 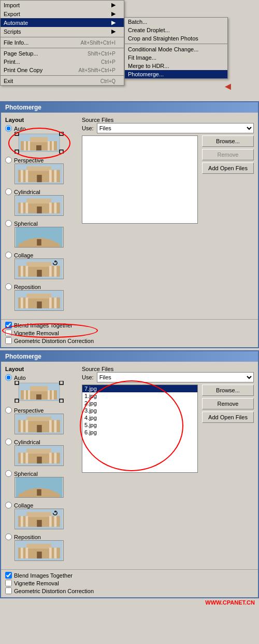 I want to click on create-droplet-menu-item: Create Droplet..., so click(x=176, y=30).